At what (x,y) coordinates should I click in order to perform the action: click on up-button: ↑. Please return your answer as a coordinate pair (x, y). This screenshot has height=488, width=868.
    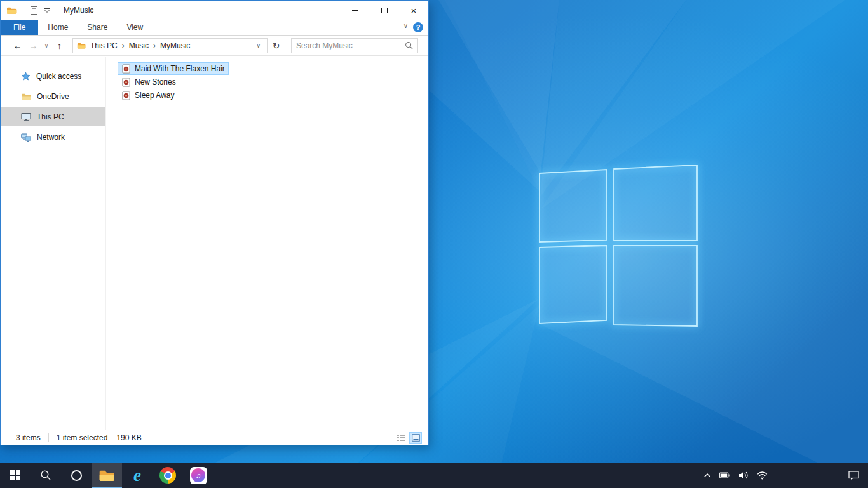
    Looking at the image, I should click on (60, 46).